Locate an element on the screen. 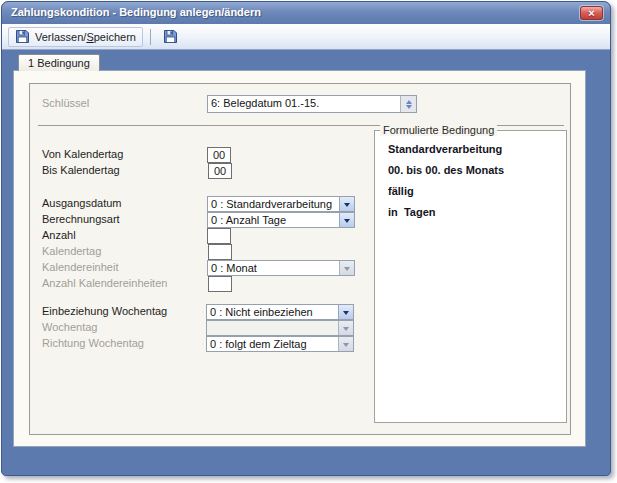 The height and width of the screenshot is (483, 617). toolbar: Verlassen/Speichern is located at coordinates (306, 37).